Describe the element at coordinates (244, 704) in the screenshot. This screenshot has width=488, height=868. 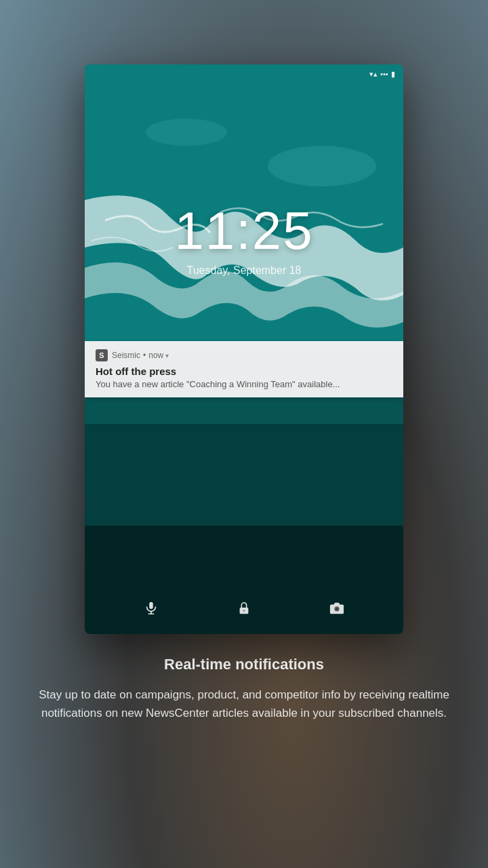
I see `feature-description: Stay up to date on campaigns, product, a…` at that location.